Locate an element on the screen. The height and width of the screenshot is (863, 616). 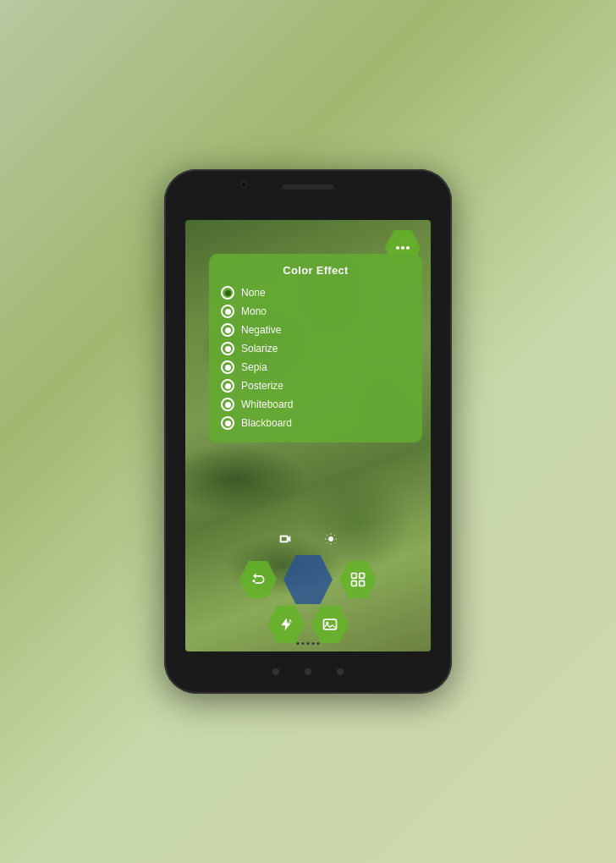
effect-sepia: Sepia is located at coordinates (316, 367).